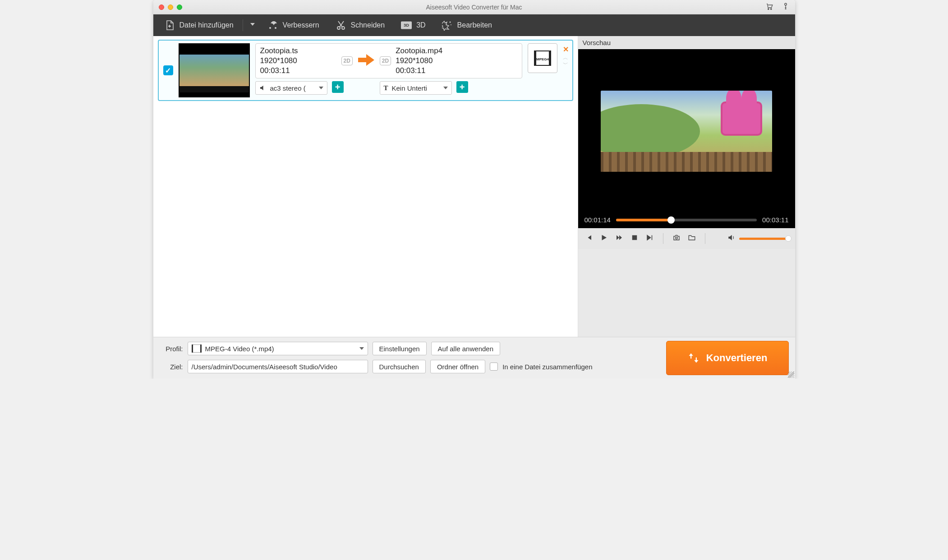  What do you see at coordinates (171, 349) in the screenshot?
I see `profile-label: Profil:` at bounding box center [171, 349].